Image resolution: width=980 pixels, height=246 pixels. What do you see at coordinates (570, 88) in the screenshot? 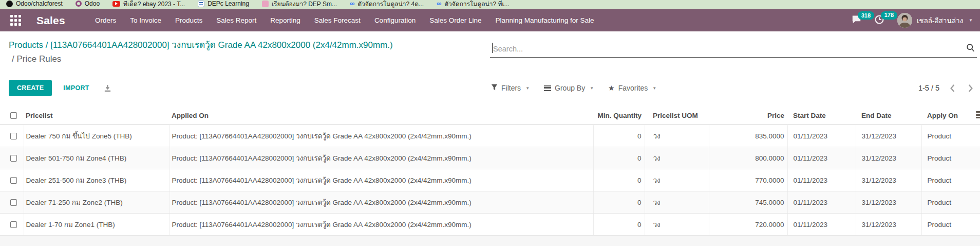
I see `group-by-label: Group By` at bounding box center [570, 88].